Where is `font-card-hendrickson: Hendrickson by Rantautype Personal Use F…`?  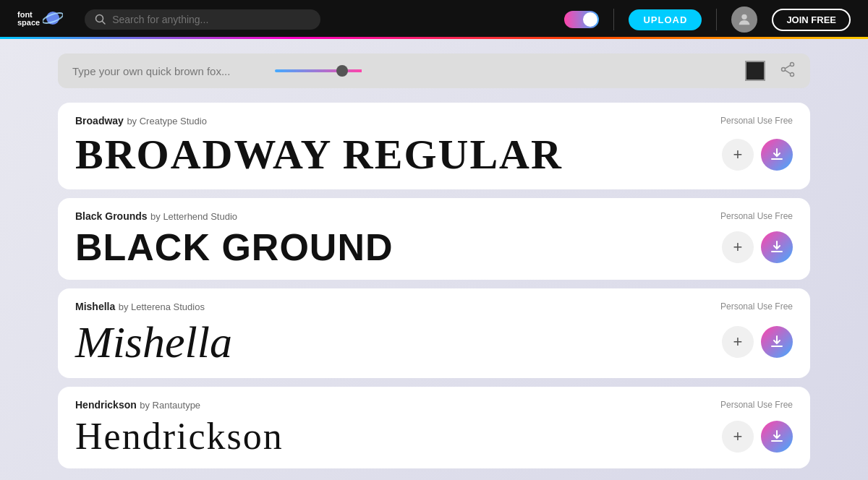
font-card-hendrickson: Hendrickson by Rantautype Personal Use F… is located at coordinates (434, 428).